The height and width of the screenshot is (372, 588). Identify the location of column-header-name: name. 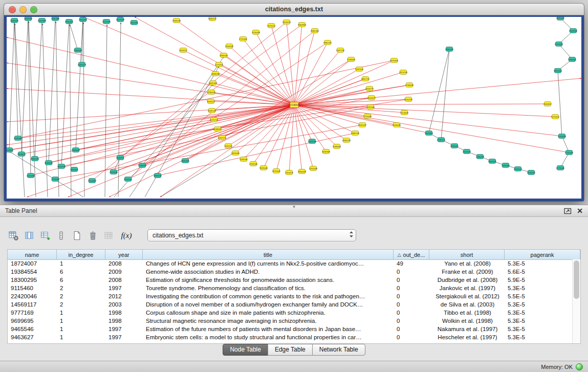
(32, 255).